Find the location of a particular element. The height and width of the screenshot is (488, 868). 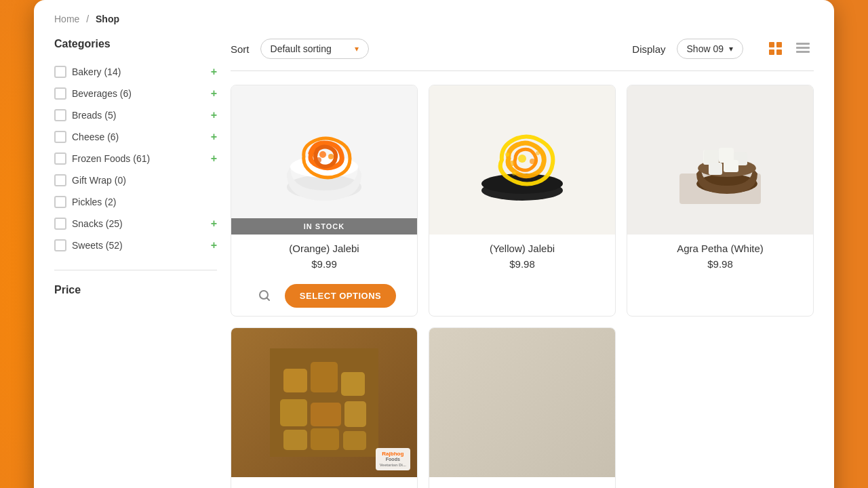

bakery-label: Bakery (14) is located at coordinates (138, 72).